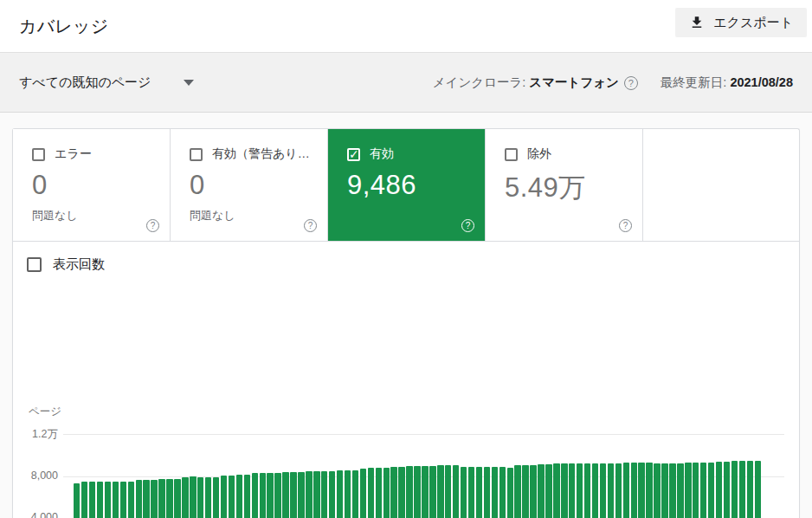 Image resolution: width=812 pixels, height=518 pixels. I want to click on export-button: エクスポート, so click(741, 23).